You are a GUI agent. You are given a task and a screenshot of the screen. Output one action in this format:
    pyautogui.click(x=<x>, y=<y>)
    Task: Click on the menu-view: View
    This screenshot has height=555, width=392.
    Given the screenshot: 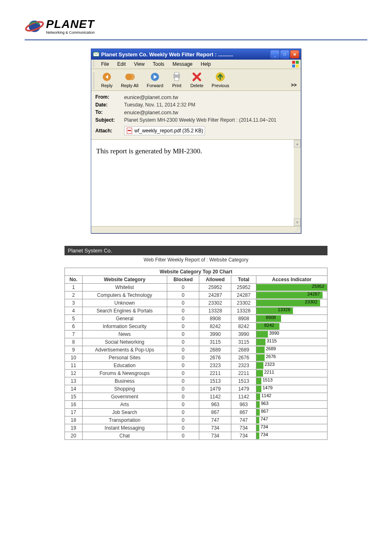 What is the action you would take?
    pyautogui.click(x=139, y=64)
    